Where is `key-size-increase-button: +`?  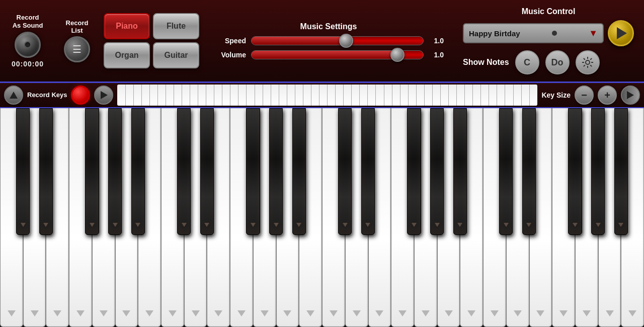
key-size-increase-button: + is located at coordinates (607, 95).